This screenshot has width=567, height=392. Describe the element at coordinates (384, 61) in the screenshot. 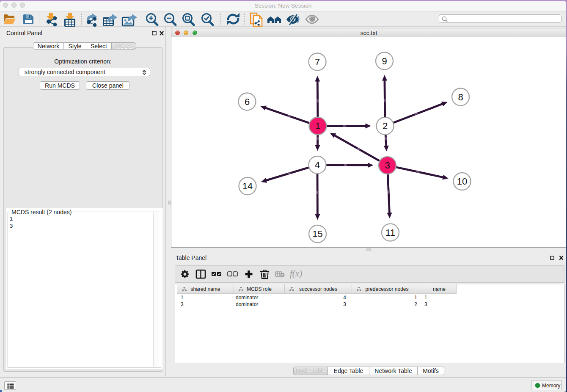

I see `svg-text: 9` at that location.